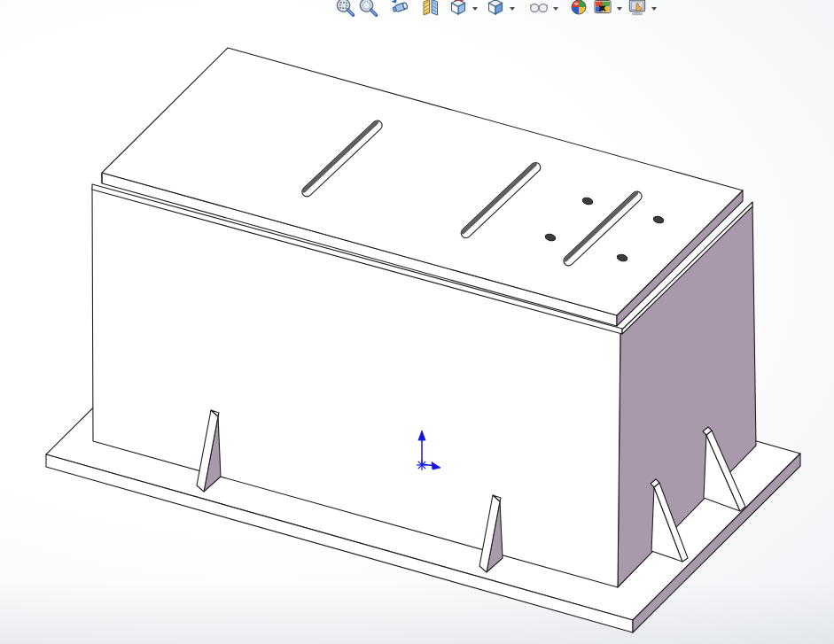 The width and height of the screenshot is (834, 644). Describe the element at coordinates (539, 9) in the screenshot. I see `hide-show-items-icon` at that location.